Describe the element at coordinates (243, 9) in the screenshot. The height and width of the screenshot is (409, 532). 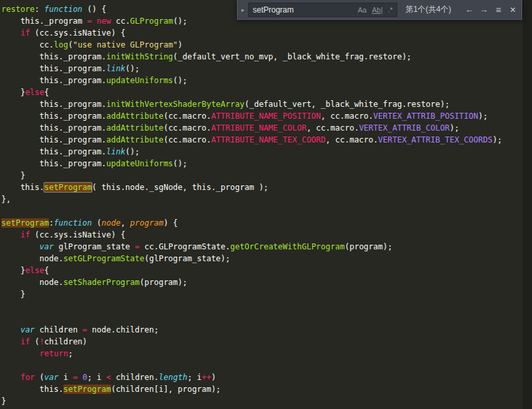
I see `toggle-replace-button: ▸` at that location.